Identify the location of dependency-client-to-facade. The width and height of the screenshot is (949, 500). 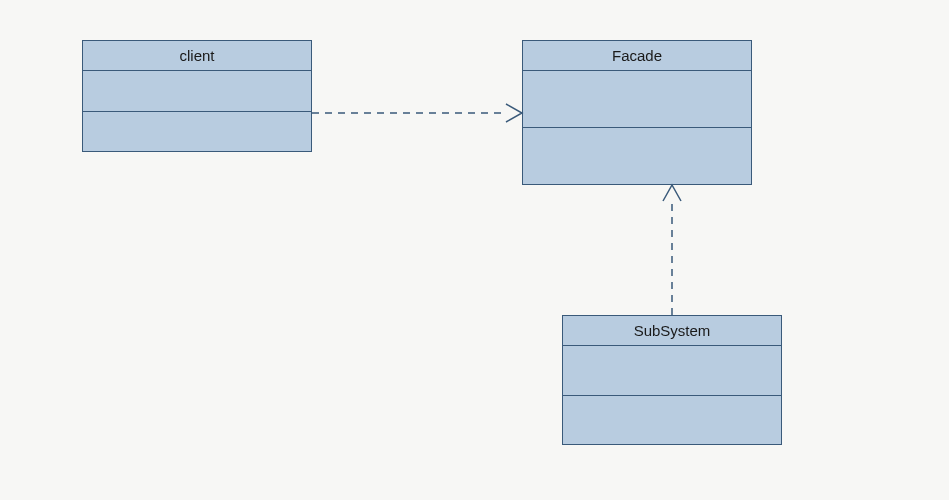
(417, 113).